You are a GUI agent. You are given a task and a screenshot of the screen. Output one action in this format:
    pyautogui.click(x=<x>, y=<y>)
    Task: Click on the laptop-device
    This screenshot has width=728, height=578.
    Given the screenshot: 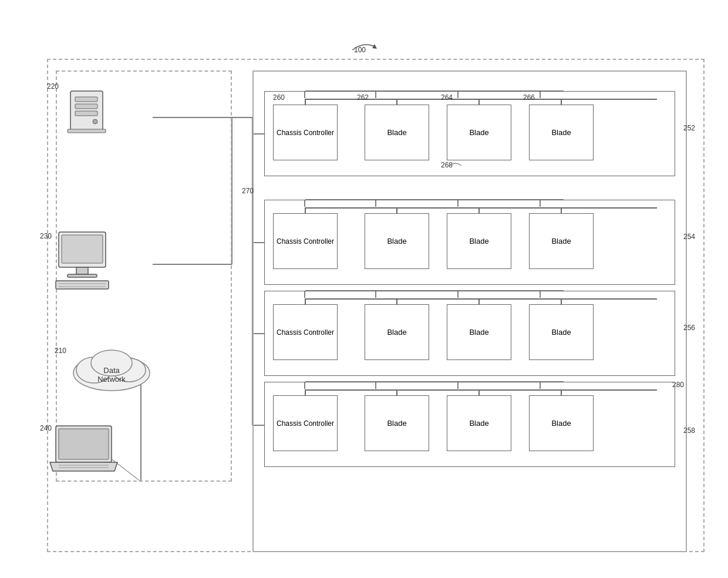 What is the action you would take?
    pyautogui.click(x=85, y=453)
    